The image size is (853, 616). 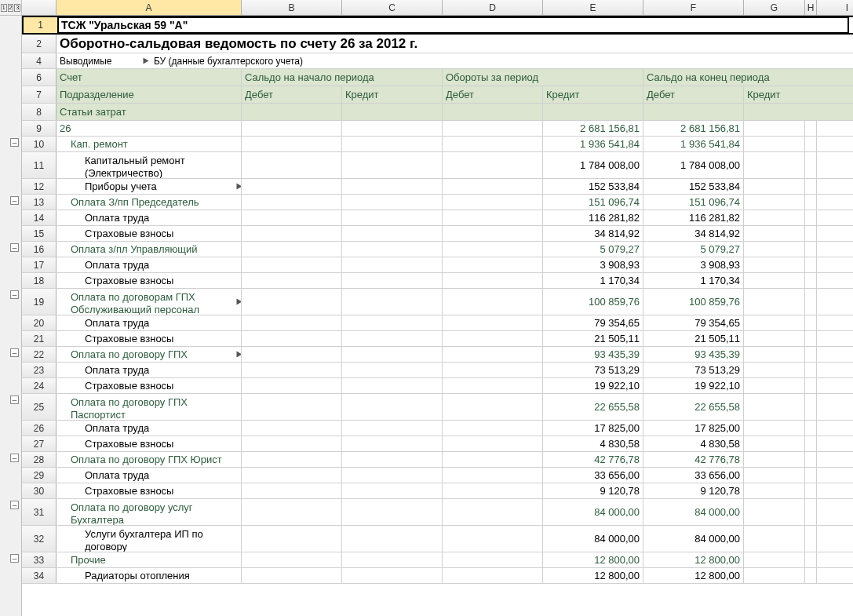 I want to click on row-header-33: 33, so click(x=39, y=560).